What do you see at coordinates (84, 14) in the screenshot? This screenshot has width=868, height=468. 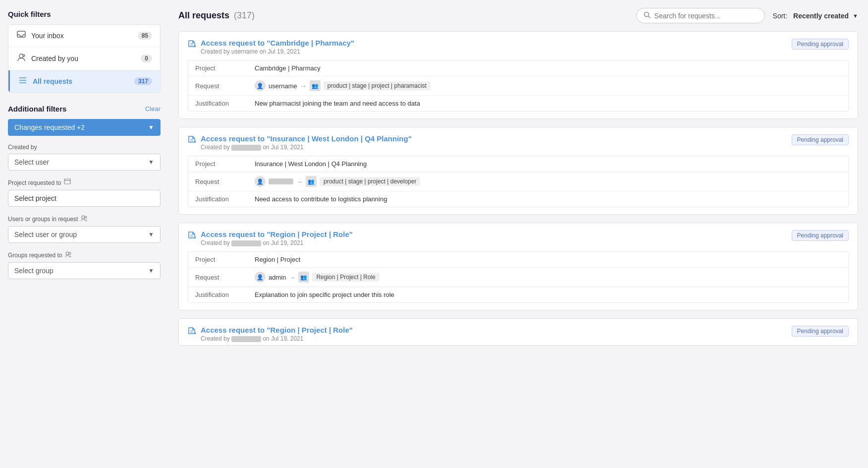 I see `quick-filters-title: Quick filters` at bounding box center [84, 14].